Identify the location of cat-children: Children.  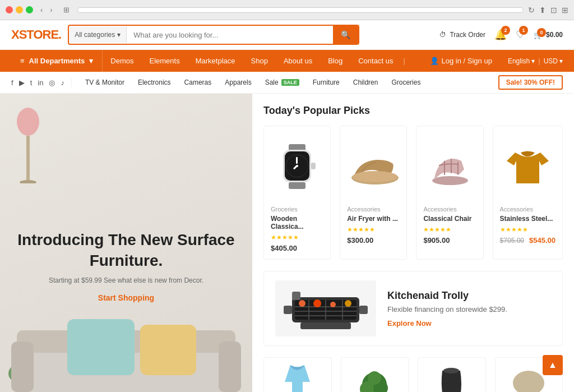
(365, 82).